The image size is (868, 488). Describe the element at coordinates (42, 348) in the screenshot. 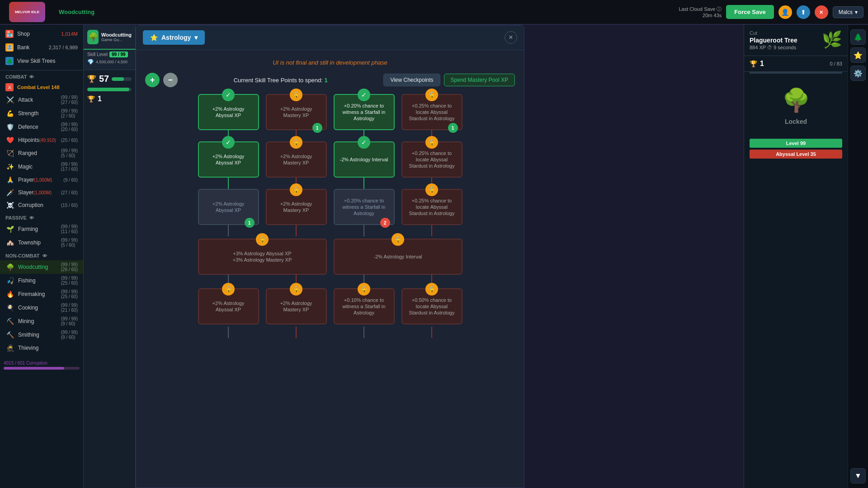

I see `skill-item-thieving: 🥷 Thieving` at that location.